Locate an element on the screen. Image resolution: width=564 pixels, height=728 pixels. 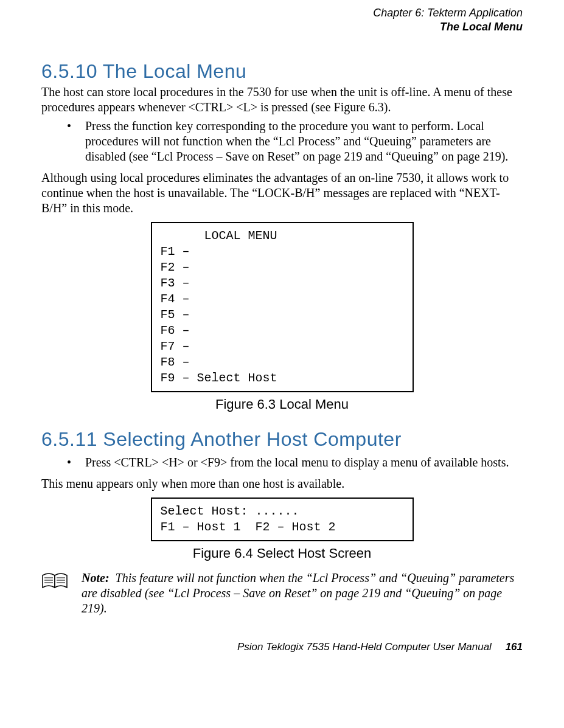
paragraph: This menu appears only when more than on… is located at coordinates (282, 484).